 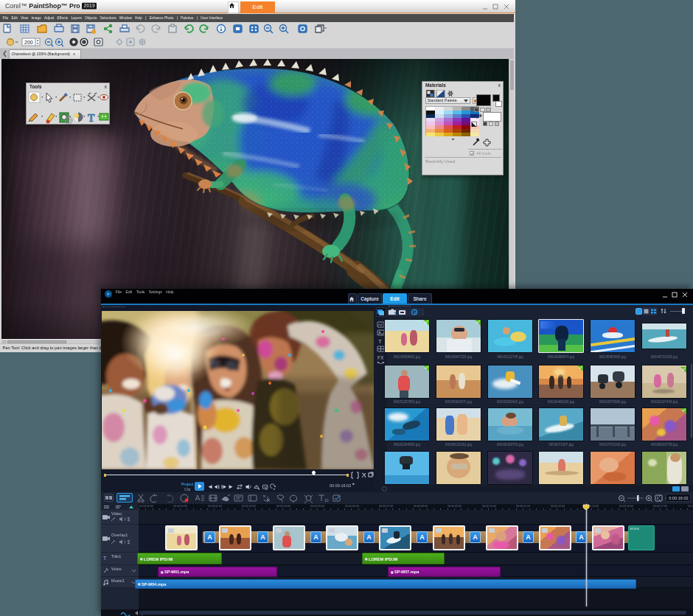 I want to click on svg-text: FX, so click(x=380, y=358).